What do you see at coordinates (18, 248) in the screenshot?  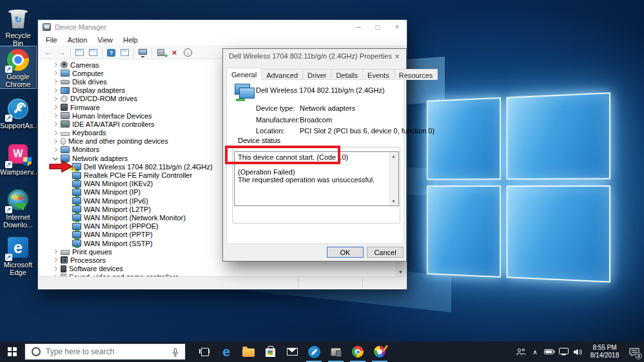 I see `edge-icon: e↗` at bounding box center [18, 248].